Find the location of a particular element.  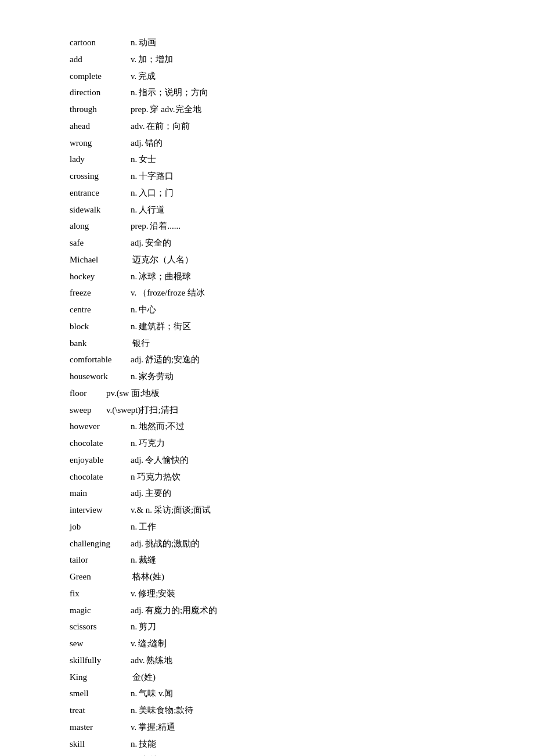

vocab-word: truth is located at coordinates (100, 754).